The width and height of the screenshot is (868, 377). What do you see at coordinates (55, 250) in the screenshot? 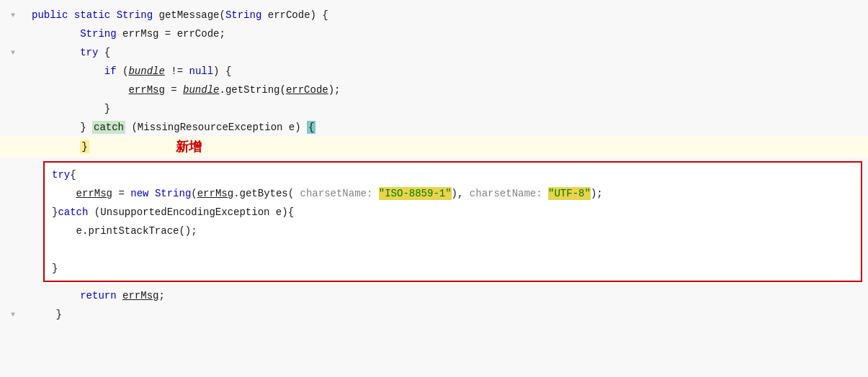
I see `text-empty` at bounding box center [55, 250].